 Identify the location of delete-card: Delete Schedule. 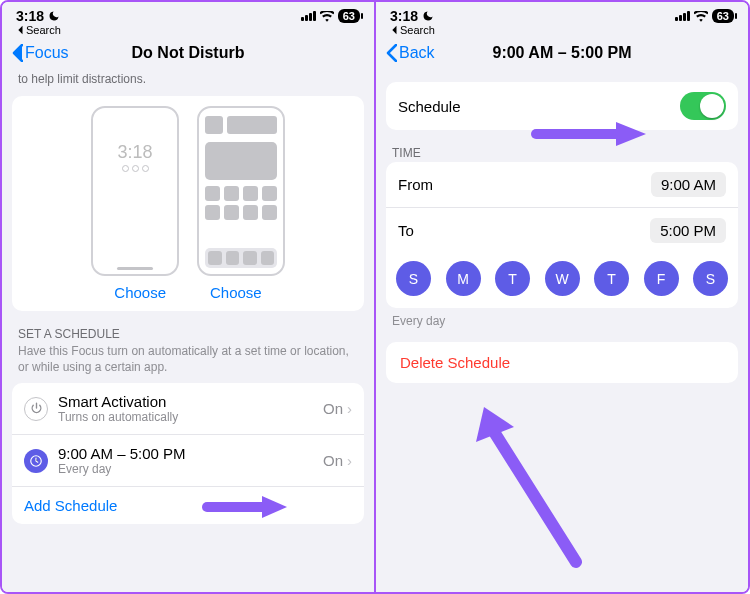
(562, 362).